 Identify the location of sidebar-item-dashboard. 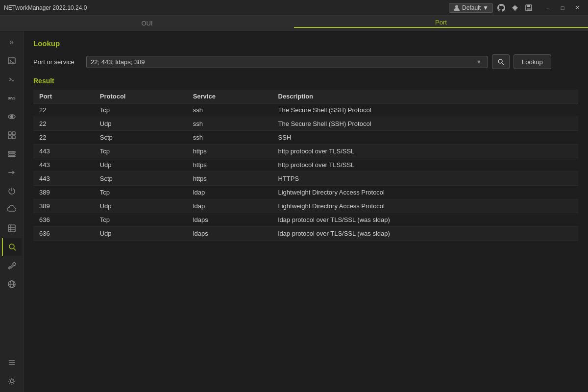
(12, 135).